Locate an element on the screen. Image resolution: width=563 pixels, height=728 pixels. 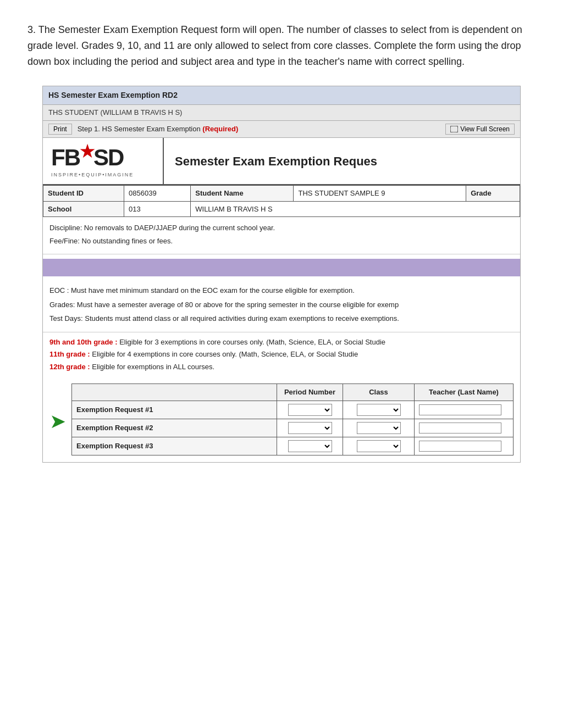
period-cell-2: 12345678 is located at coordinates (310, 427).